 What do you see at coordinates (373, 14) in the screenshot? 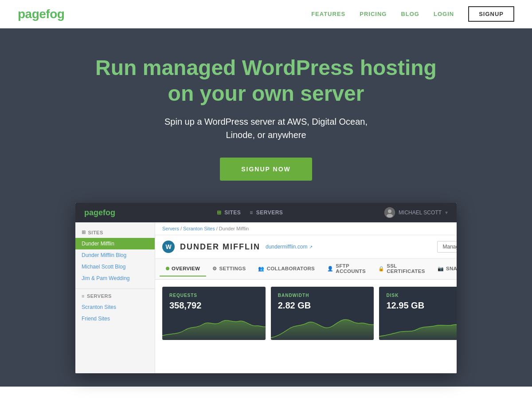
I see `nav-pricing: PRICING` at bounding box center [373, 14].